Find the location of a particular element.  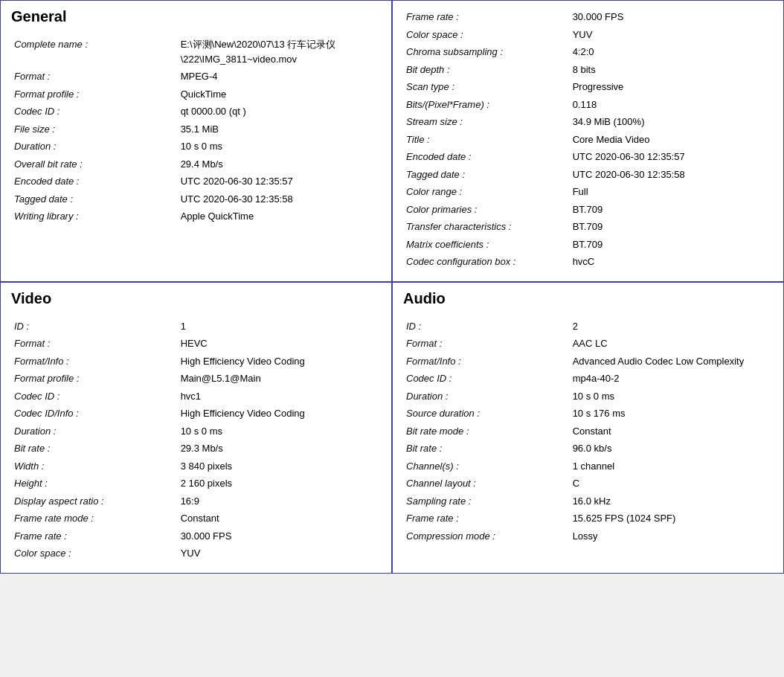

table-row: Source duration :10 s 176 ms is located at coordinates (588, 414).